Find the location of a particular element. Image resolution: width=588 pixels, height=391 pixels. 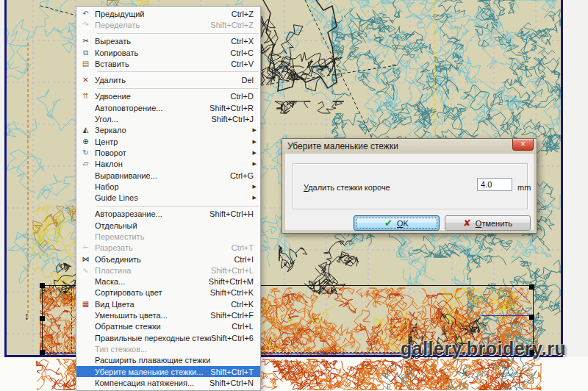

menu-item-redo: ↷ПеределатьShift+Ctrl+Z is located at coordinates (168, 25).